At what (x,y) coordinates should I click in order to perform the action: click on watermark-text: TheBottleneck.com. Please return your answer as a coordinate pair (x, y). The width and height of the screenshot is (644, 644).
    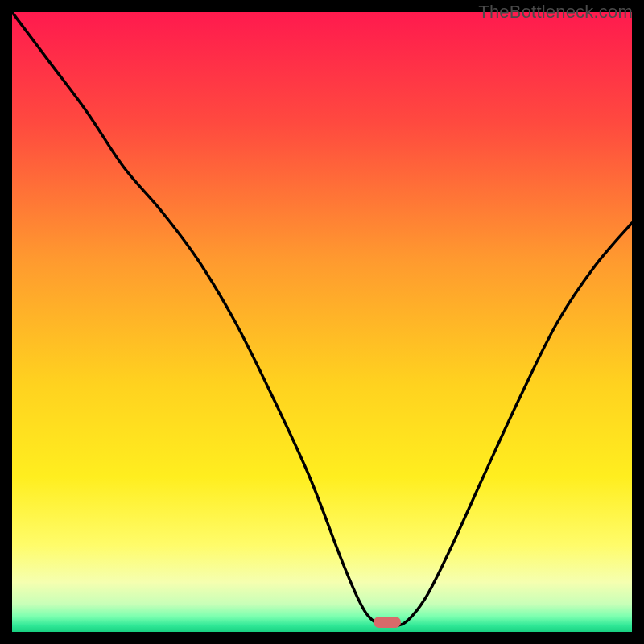
    Looking at the image, I should click on (555, 12).